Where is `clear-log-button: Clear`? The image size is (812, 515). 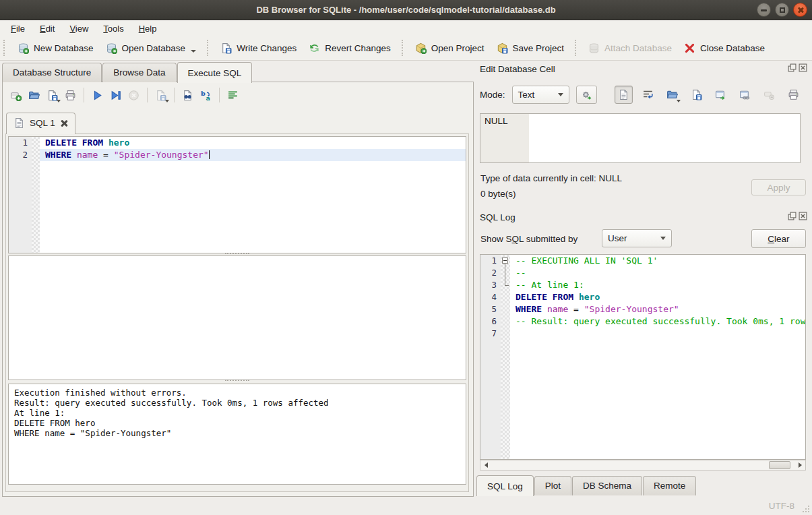 clear-log-button: Clear is located at coordinates (779, 239).